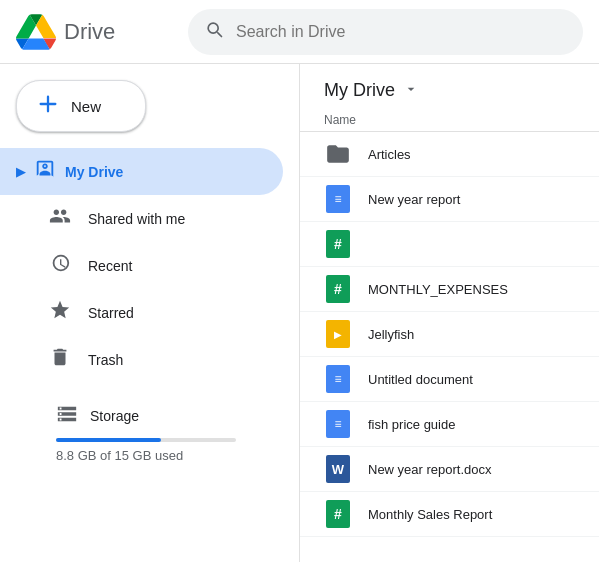 The image size is (599, 562). I want to click on drive-logo-icon, so click(36, 32).